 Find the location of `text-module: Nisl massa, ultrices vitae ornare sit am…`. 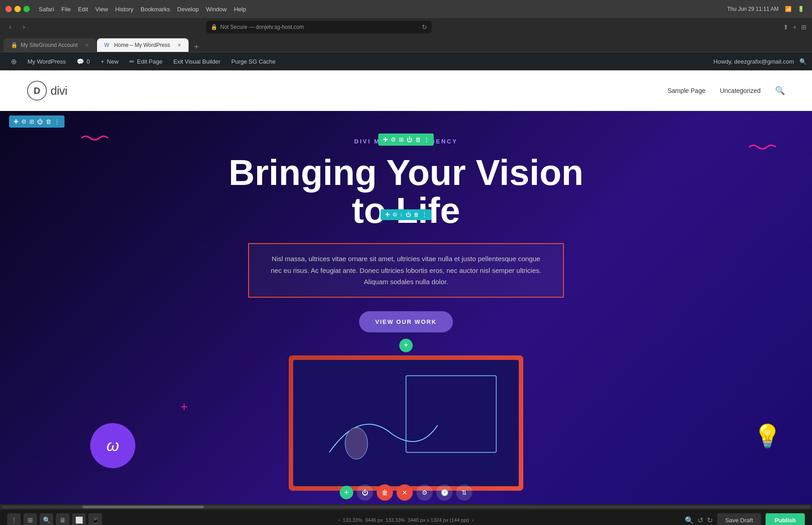

text-module: Nisl massa, ultrices vitae ornare sit am… is located at coordinates (406, 271).